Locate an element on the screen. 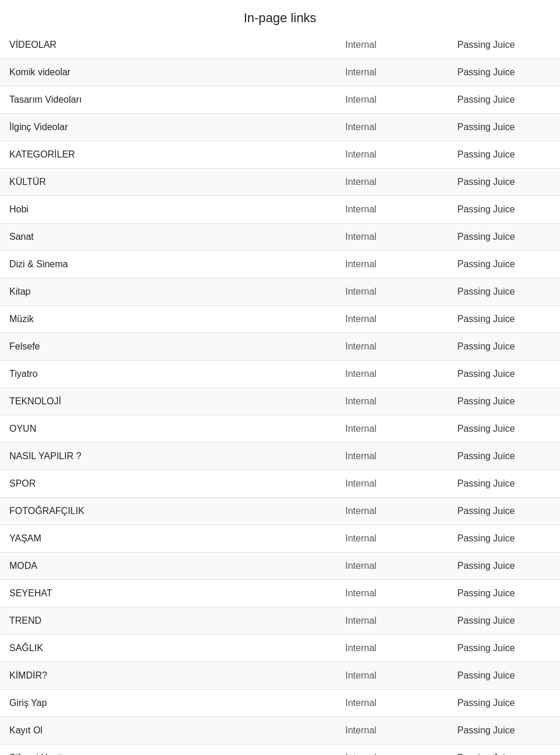 The image size is (560, 755). link-cell: FOTOĞRAFÇILIK is located at coordinates (168, 511).